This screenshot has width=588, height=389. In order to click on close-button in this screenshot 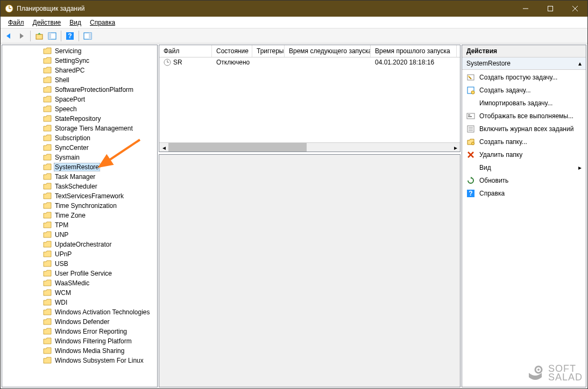, I will do `click(575, 9)`.